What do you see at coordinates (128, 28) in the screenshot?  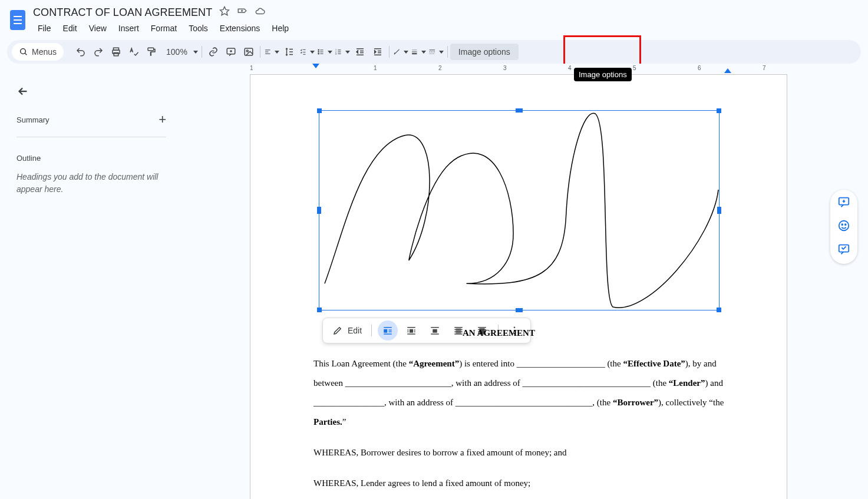 I see `menu-insert: Insert` at bounding box center [128, 28].